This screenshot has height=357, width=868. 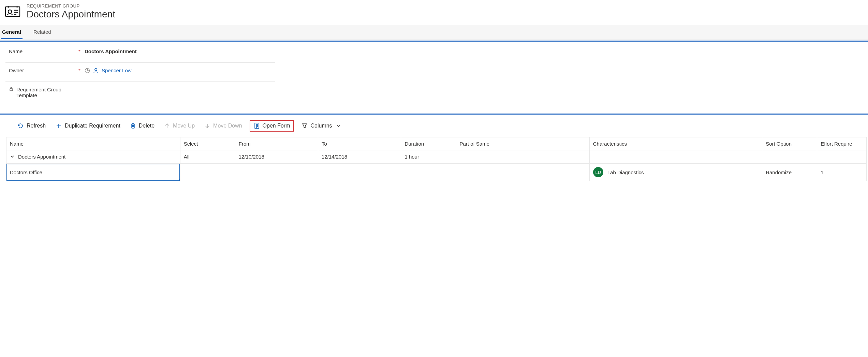 What do you see at coordinates (93, 144) in the screenshot?
I see `column-name: Name` at bounding box center [93, 144].